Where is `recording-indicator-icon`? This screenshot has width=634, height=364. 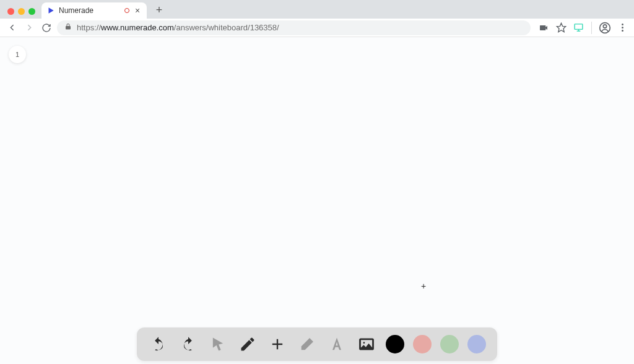 recording-indicator-icon is located at coordinates (127, 11).